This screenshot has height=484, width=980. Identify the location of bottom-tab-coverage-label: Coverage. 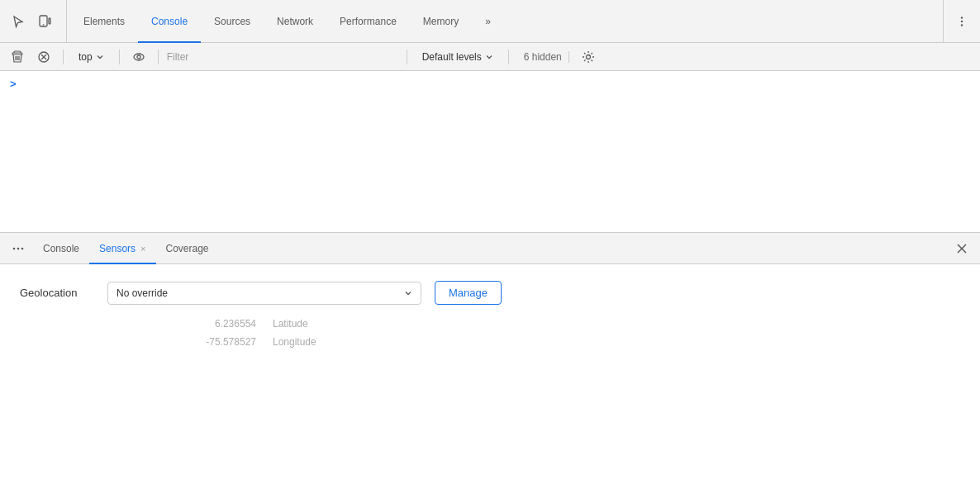
(188, 249).